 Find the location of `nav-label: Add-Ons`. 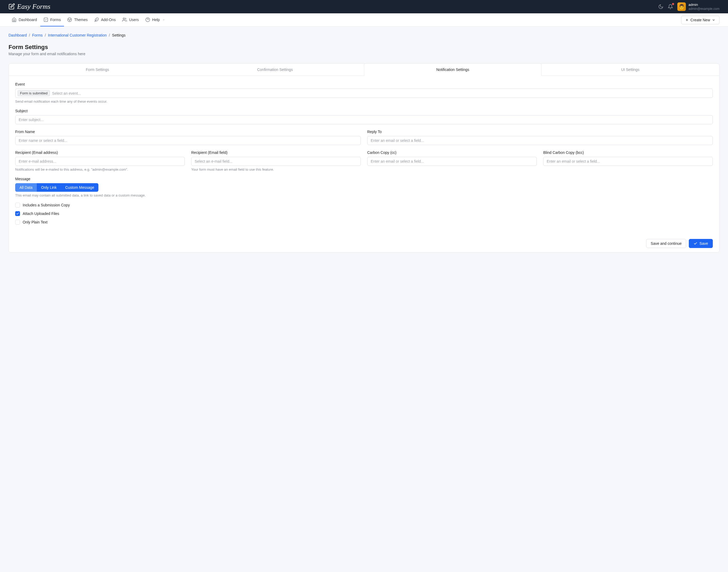

nav-label: Add-Ons is located at coordinates (108, 20).